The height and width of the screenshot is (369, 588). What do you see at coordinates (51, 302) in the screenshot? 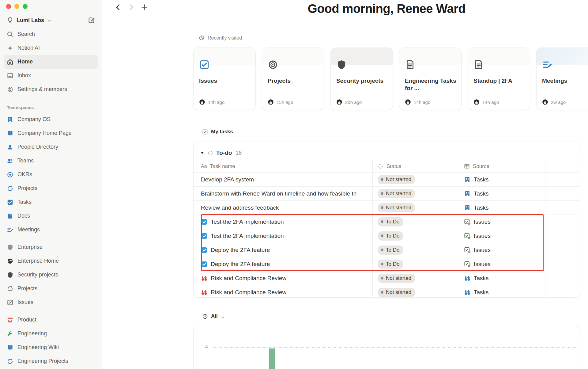
I see `sidebar-item-issues: Issues` at bounding box center [51, 302].